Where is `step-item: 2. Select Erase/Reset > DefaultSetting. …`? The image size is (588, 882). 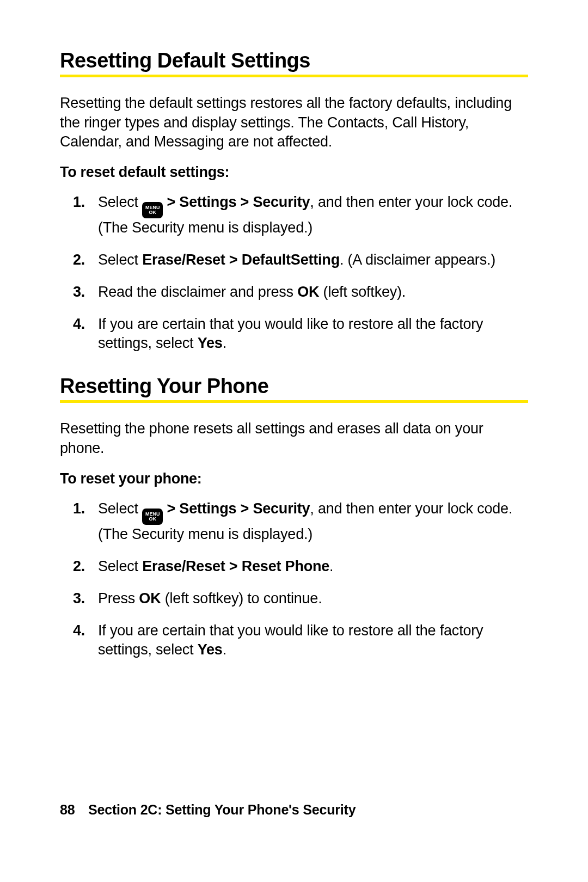 step-item: 2. Select Erase/Reset > DefaultSetting. … is located at coordinates (313, 260).